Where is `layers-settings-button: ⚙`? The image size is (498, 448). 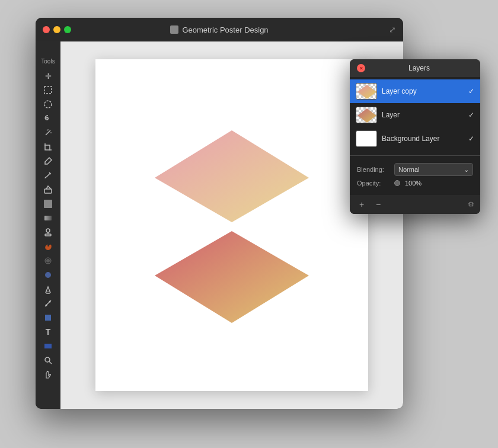
layers-settings-button: ⚙ is located at coordinates (471, 204).